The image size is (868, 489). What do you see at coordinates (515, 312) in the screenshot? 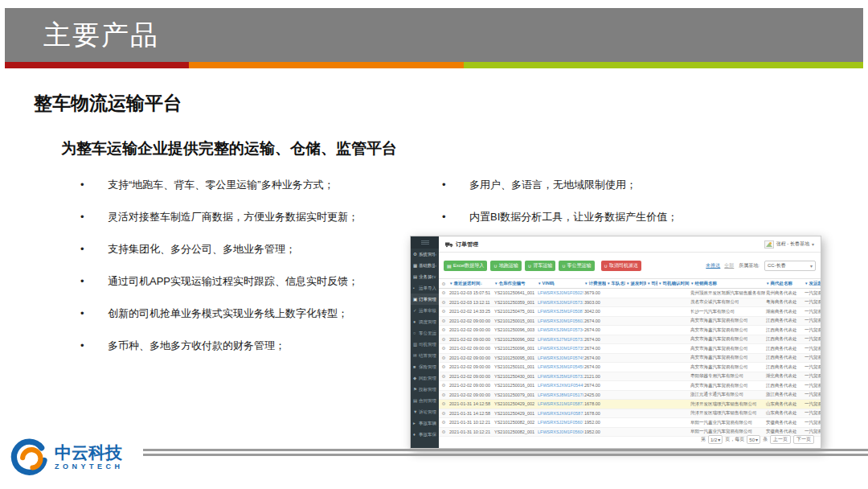
I see `table-cell: YS2101250475_001` at bounding box center [515, 312].